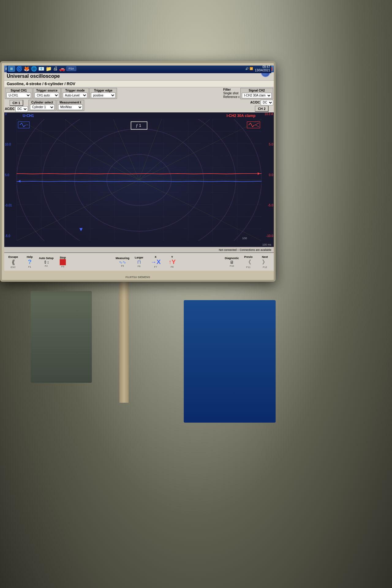  What do you see at coordinates (17, 103) in the screenshot?
I see `ch1-button: CH 1` at bounding box center [17, 103].